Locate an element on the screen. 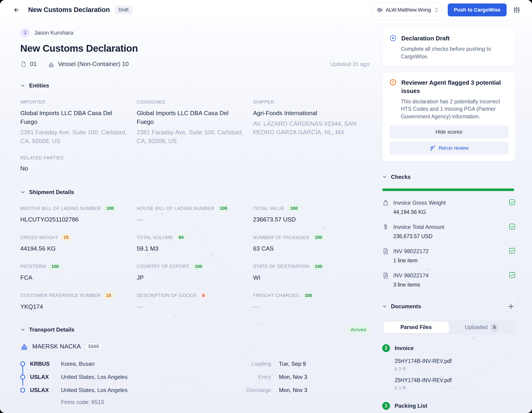 The height and width of the screenshot is (413, 532). settings-sliders-button is located at coordinates (517, 10).